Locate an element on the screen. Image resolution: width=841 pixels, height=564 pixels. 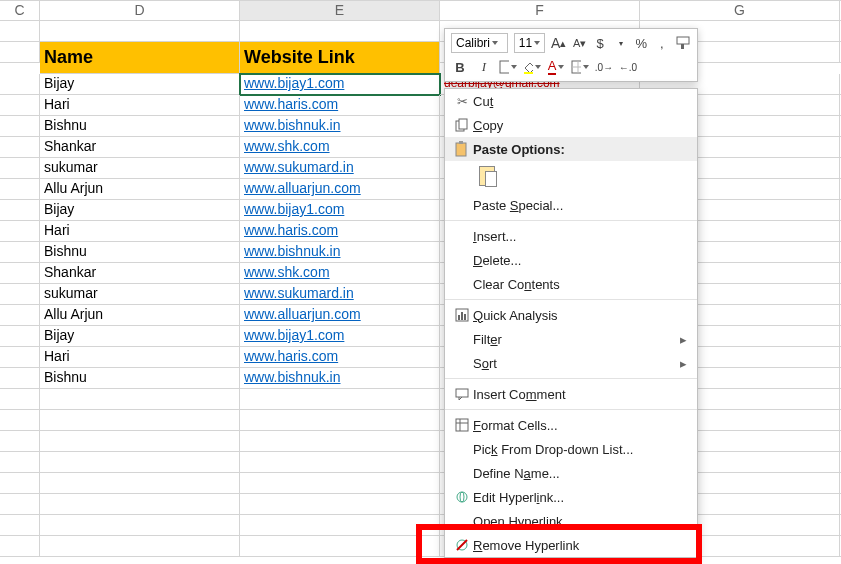
link-cell: www.bijay1.com is located at coordinates (340, 84).